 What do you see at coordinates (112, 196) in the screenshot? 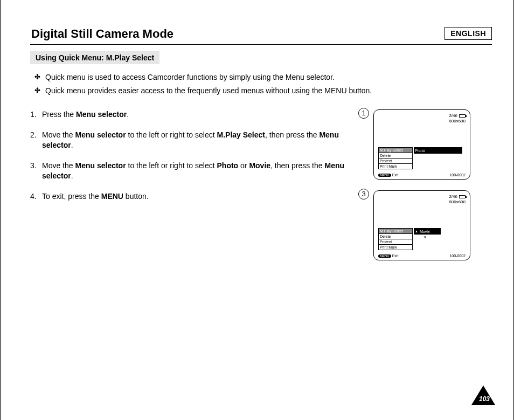
I see `step-term: MENU` at bounding box center [112, 196].